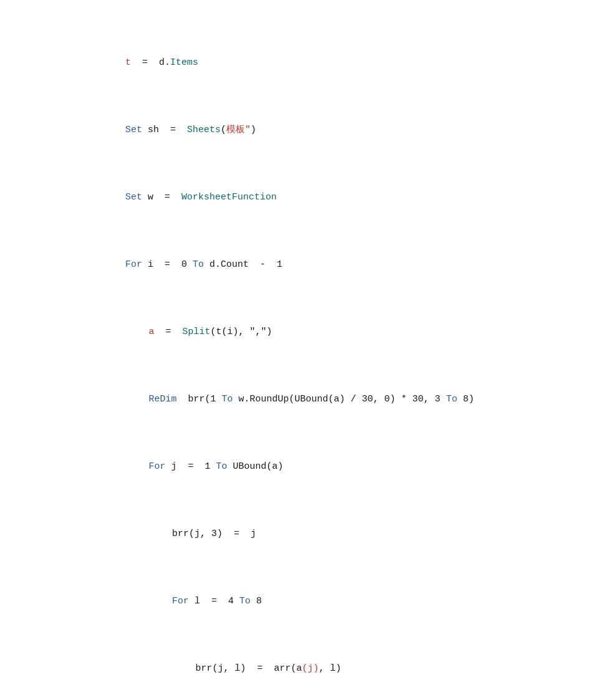 Image resolution: width=589 pixels, height=700 pixels. Describe the element at coordinates (133, 197) in the screenshot. I see `kw-set2: Set` at that location.